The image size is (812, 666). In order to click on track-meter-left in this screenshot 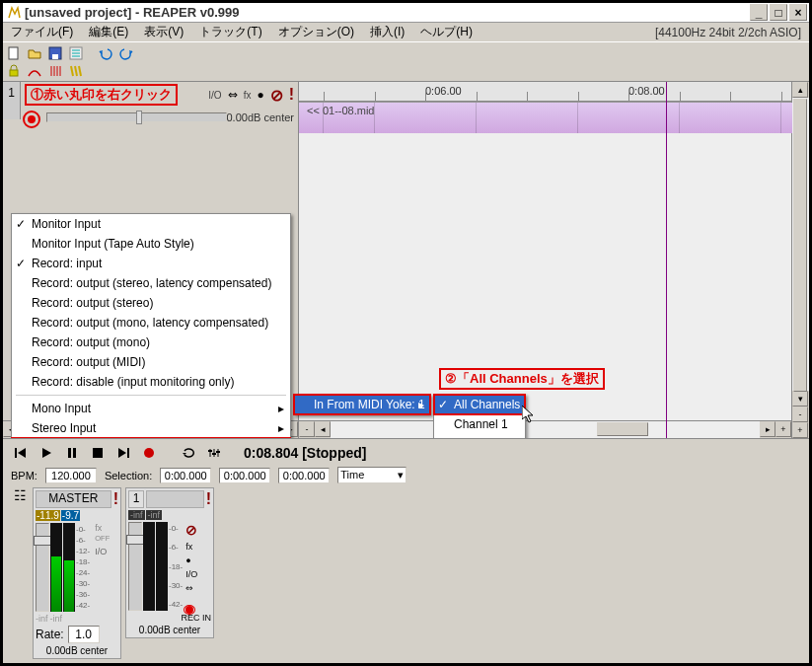, I will do `click(149, 566)`.